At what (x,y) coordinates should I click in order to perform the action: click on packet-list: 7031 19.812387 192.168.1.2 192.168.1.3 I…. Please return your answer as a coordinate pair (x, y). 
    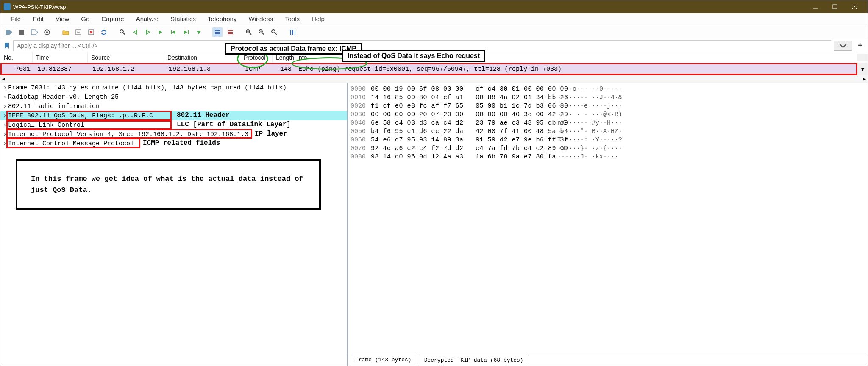
    Looking at the image, I should click on (434, 73).